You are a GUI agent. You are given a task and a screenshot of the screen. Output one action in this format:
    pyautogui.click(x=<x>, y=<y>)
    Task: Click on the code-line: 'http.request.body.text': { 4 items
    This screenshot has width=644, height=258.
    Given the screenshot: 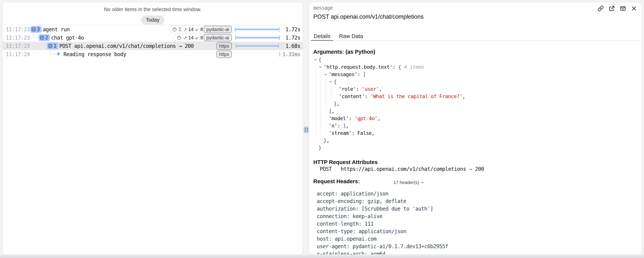 What is the action you would take?
    pyautogui.click(x=476, y=67)
    